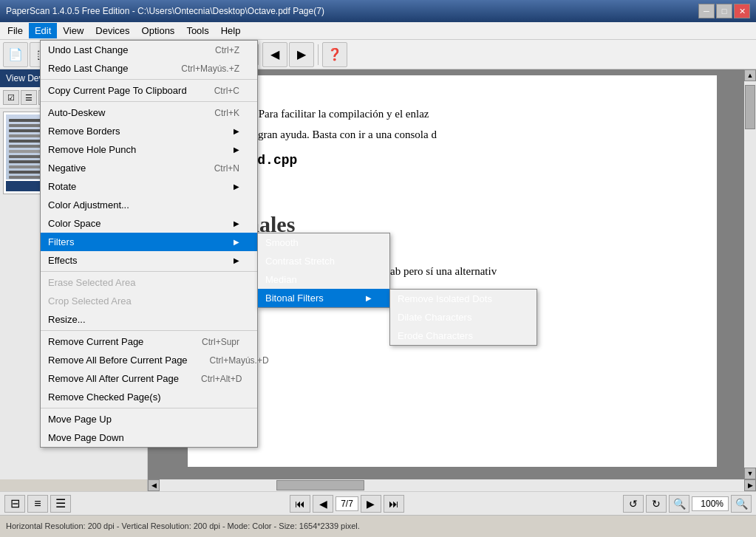 This screenshot has height=537, width=756. I want to click on close-button: ✕, so click(742, 11).